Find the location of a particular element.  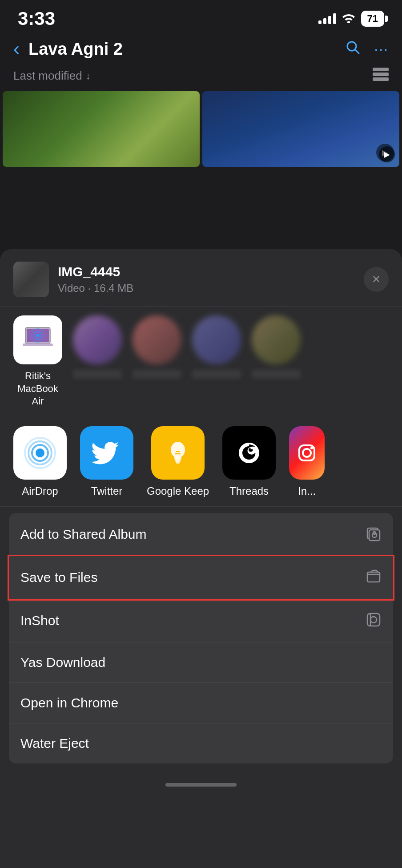

contact-row: Ritik'sMacBook Air is located at coordinates (201, 362).